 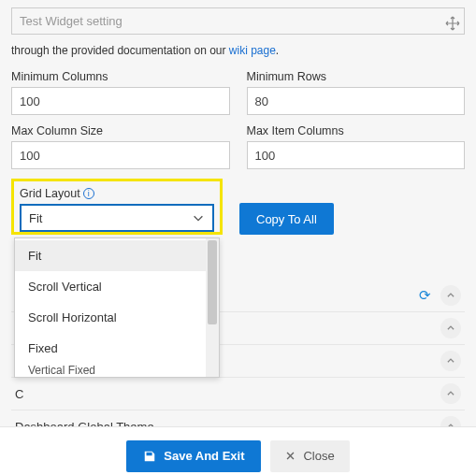 I want to click on min-cols-label: Minimum Columns, so click(x=121, y=77).